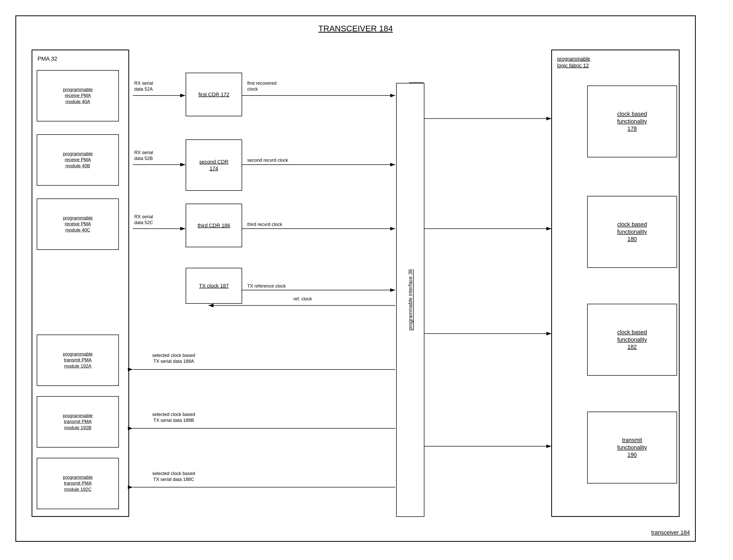 Image resolution: width=733 pixels, height=560 pixels. I want to click on second-cdr-174: second CDR174, so click(214, 165).